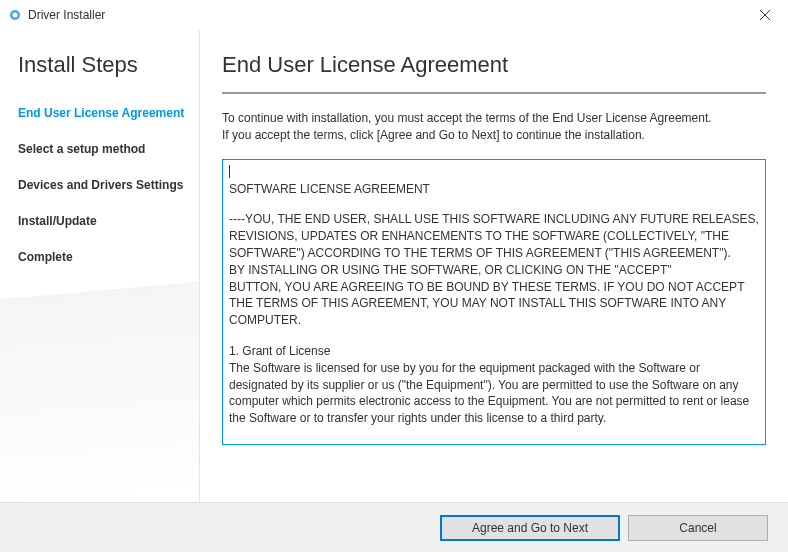 This screenshot has height=552, width=788. I want to click on instruction-line-2: If you accept the terms, click [Agree an…, so click(434, 135).